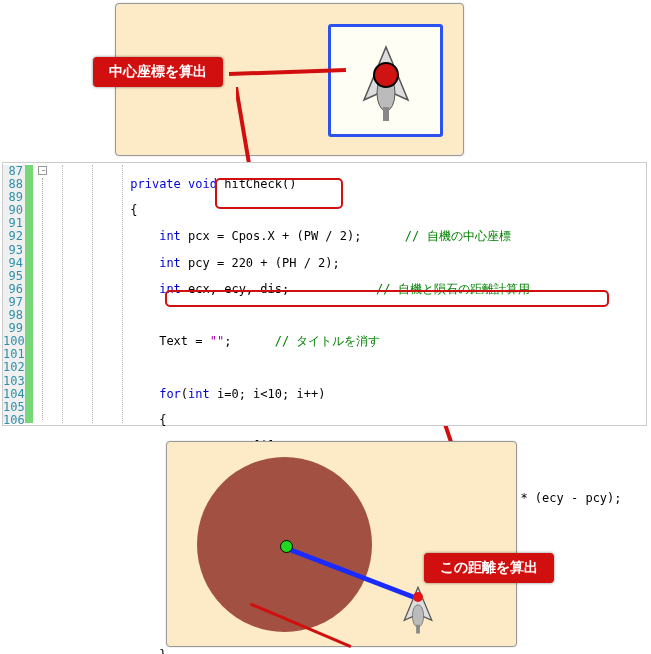 The height and width of the screenshot is (654, 651). What do you see at coordinates (489, 568) in the screenshot?
I see `callout-distance: この距離を算出` at bounding box center [489, 568].